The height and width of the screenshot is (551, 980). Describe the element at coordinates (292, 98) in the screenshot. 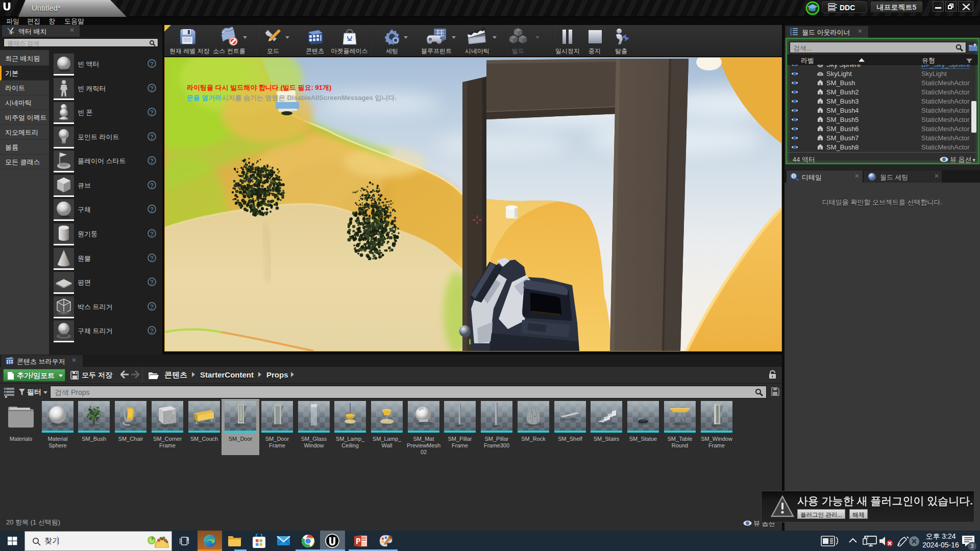

I see `svg-text:문을 열거라시지를 숨기는 명령은 DisableAllSc: 문을 열거라시지를 숨기는 명령은 DisableAllScreenMessag…` at that location.